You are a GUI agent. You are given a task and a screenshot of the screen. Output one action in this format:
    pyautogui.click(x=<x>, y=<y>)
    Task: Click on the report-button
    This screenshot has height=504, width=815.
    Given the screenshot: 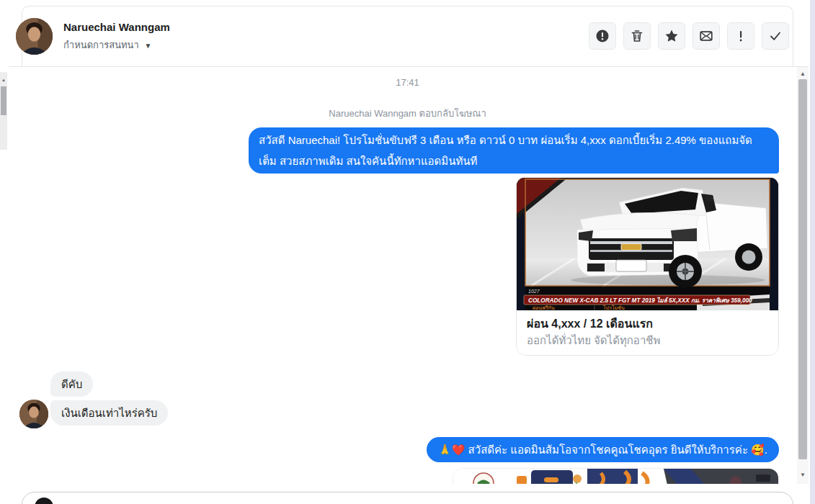 What is the action you would take?
    pyautogui.click(x=602, y=36)
    